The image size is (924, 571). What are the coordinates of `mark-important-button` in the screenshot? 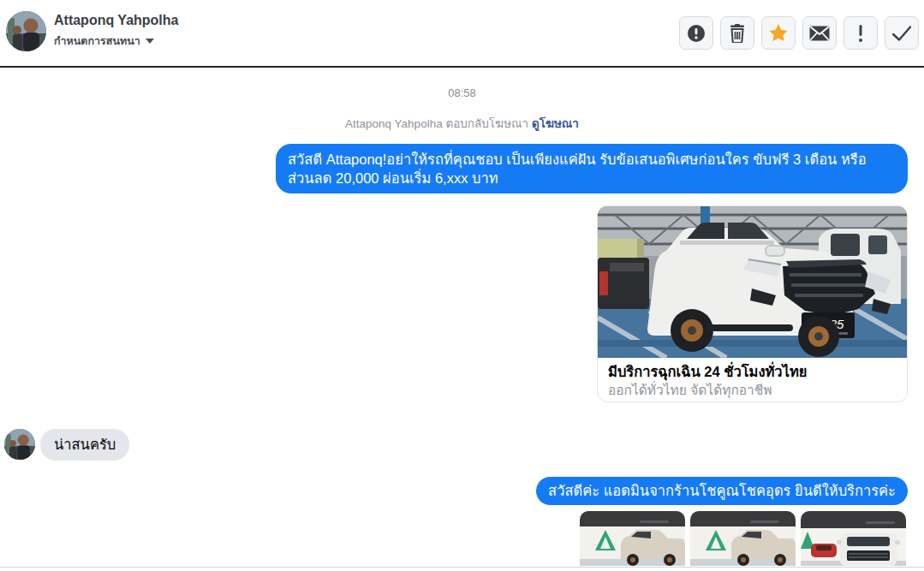 It's located at (861, 33).